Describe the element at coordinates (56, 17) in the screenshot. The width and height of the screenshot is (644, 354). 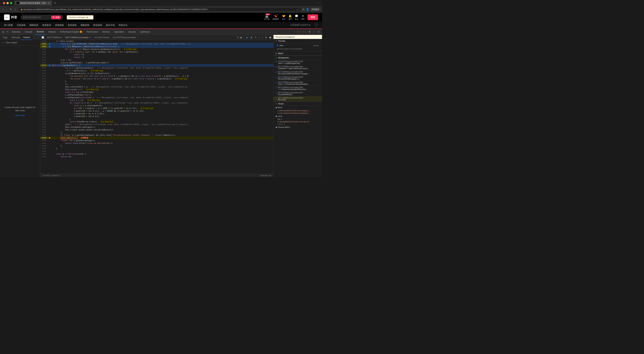
I see `search-button: 🔍 搜索` at that location.